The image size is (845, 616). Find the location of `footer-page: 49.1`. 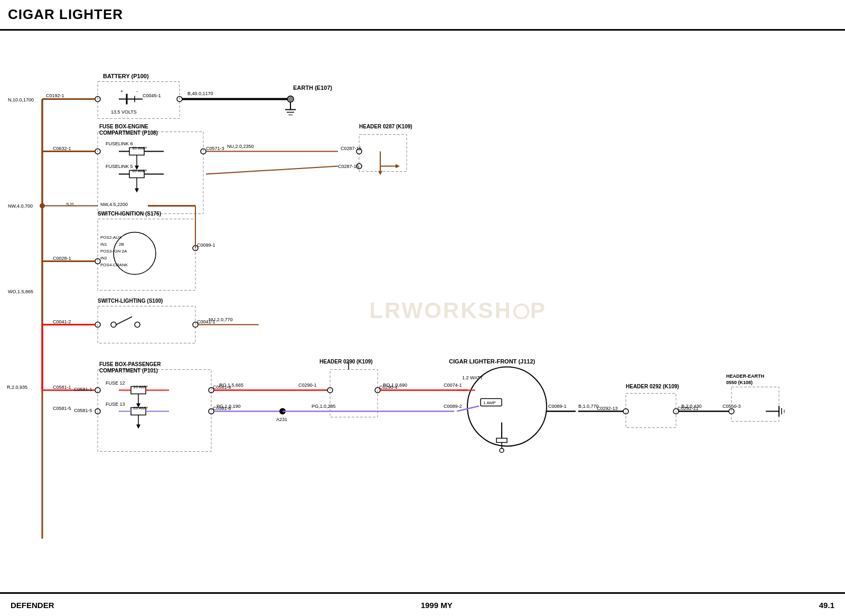

footer-page: 49.1 is located at coordinates (827, 605).